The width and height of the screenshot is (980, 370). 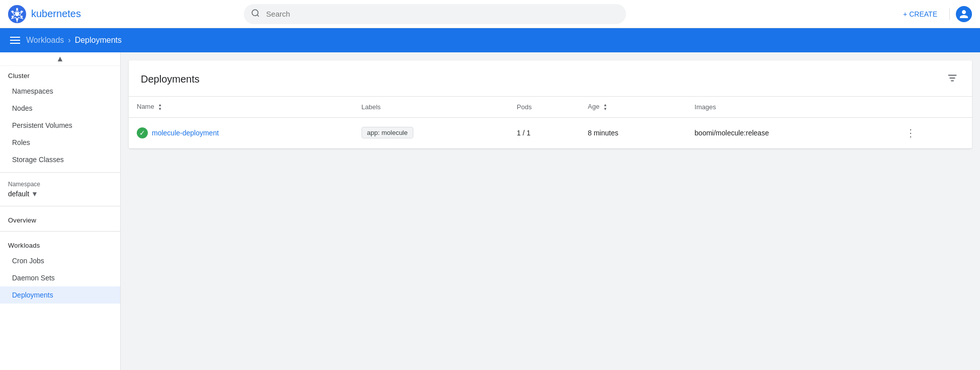 I want to click on logo-area: kubernetes, so click(x=58, y=14).